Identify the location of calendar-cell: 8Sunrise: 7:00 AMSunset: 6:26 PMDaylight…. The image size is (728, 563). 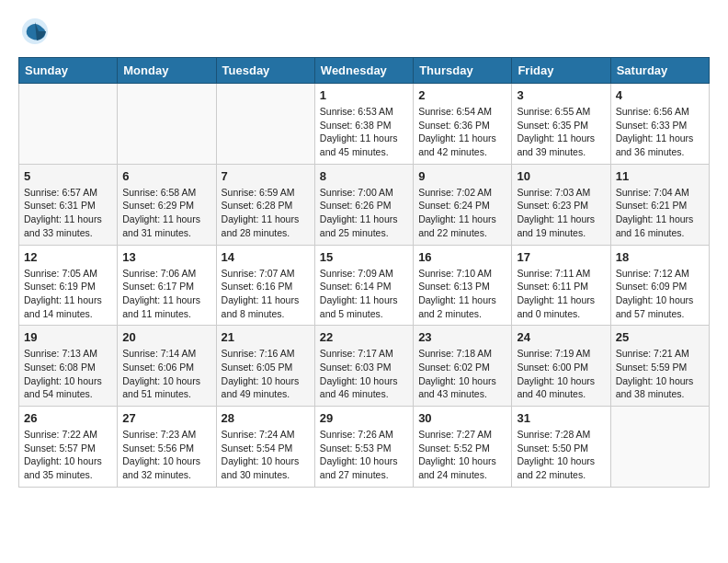
(364, 204).